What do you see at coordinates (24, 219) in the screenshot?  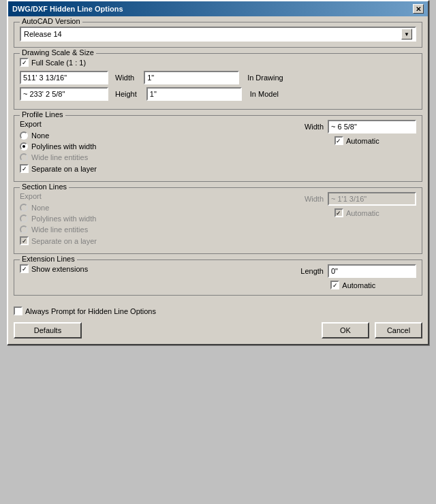 I see `section-polylines-radio` at bounding box center [24, 219].